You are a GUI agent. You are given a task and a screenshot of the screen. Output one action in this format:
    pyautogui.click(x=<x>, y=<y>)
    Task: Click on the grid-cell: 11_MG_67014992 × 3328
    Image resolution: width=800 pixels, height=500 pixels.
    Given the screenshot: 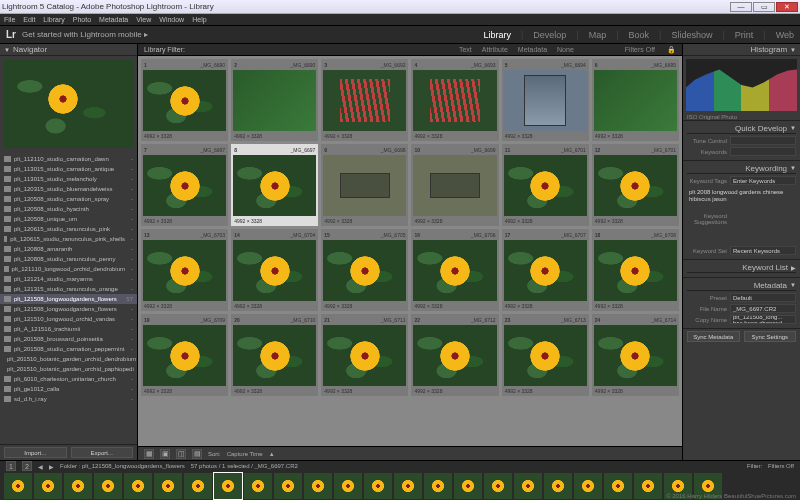 What is the action you would take?
    pyautogui.click(x=546, y=185)
    